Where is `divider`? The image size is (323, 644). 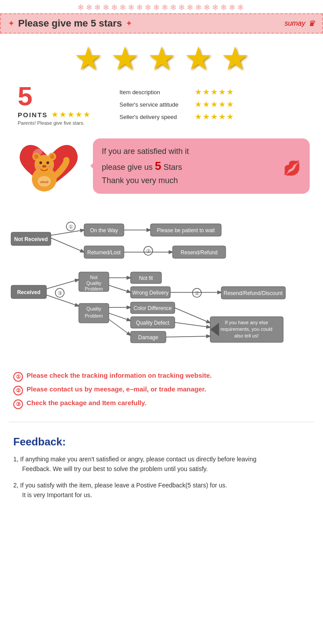 divider is located at coordinates (162, 422).